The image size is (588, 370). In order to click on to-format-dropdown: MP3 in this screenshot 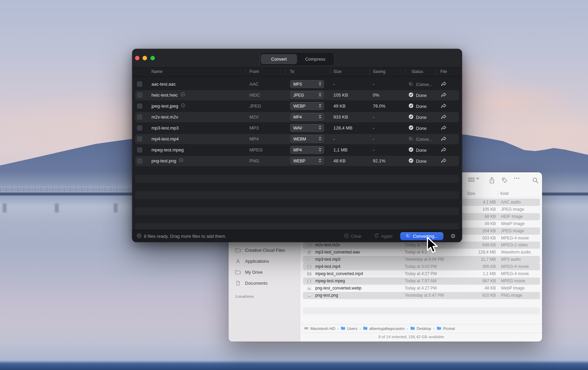, I will do `click(307, 84)`.